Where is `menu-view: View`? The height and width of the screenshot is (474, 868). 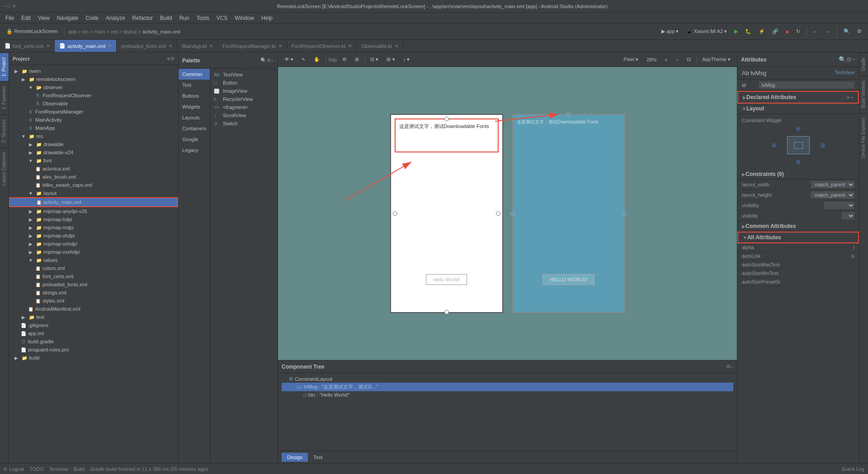 menu-view: View is located at coordinates (44, 18).